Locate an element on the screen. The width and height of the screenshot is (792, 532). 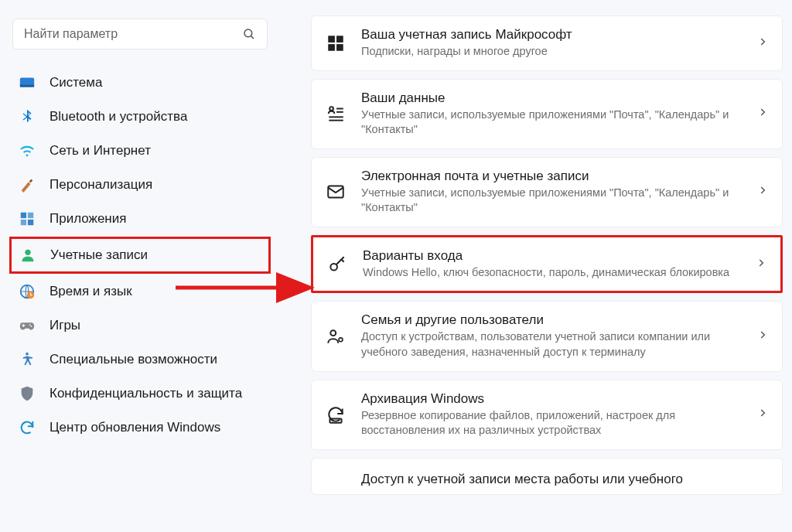
card-desc: Доступ к устройствам, пользователи учетн… is located at coordinates (551, 345).